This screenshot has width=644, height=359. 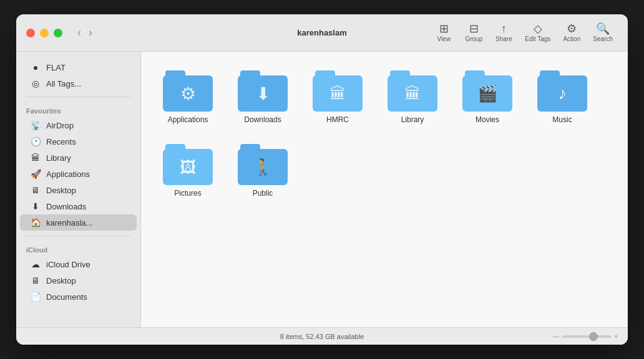 I want to click on group-icon: ⊟, so click(x=474, y=29).